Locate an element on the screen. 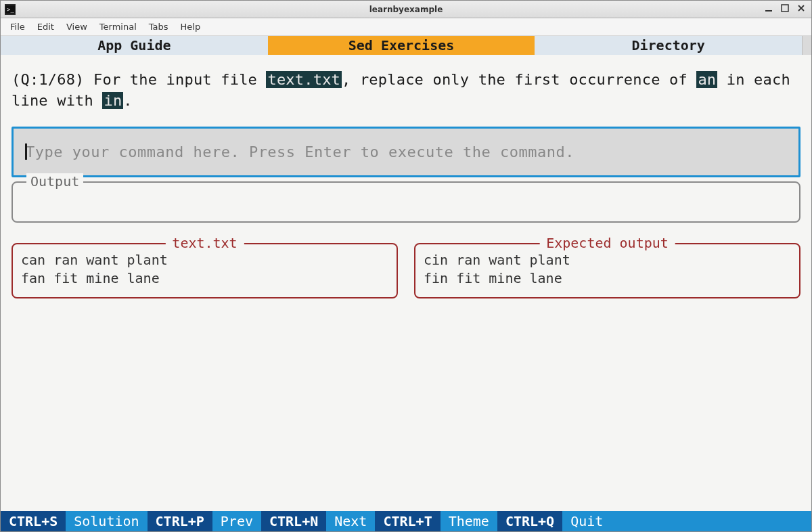  expected-output-content: cin ran want plant fin fit mine lane is located at coordinates (608, 269).